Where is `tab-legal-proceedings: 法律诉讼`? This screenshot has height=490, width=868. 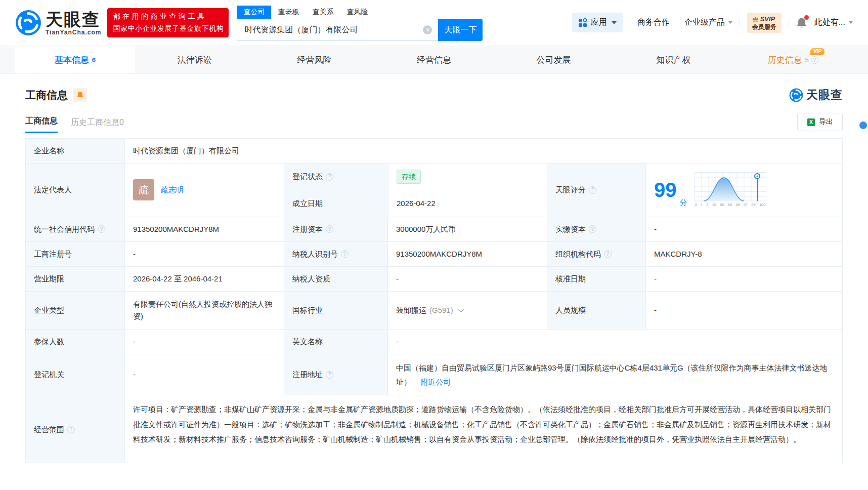
tab-legal-proceedings: 法律诉讼 is located at coordinates (195, 60).